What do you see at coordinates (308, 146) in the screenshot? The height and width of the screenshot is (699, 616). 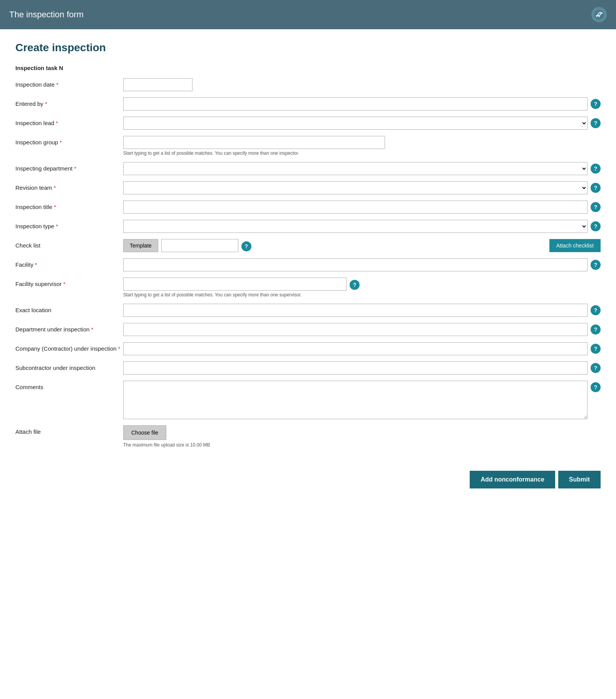 I see `inspection-group-row: Inspection group * Start typing to get a…` at bounding box center [308, 146].